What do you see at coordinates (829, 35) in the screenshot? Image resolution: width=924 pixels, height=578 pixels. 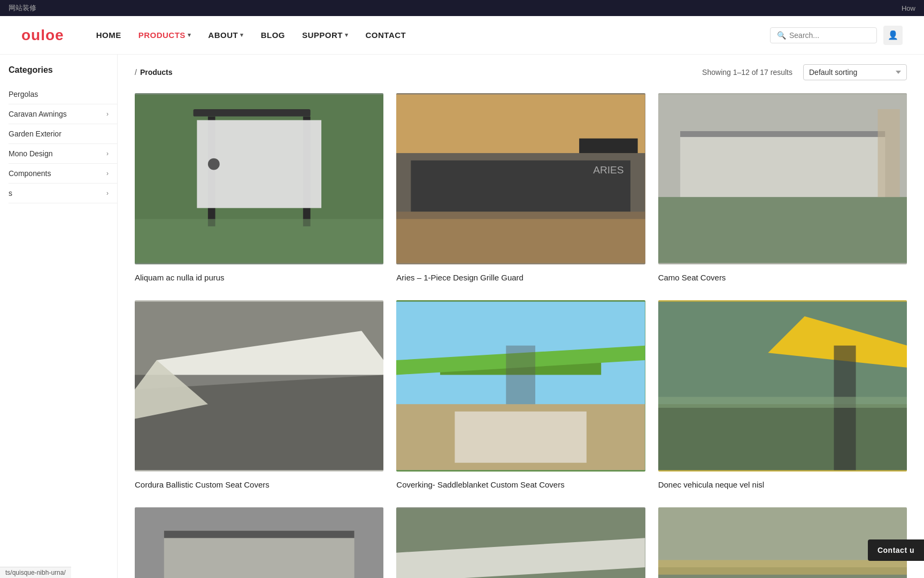 I see `search-input` at bounding box center [829, 35].